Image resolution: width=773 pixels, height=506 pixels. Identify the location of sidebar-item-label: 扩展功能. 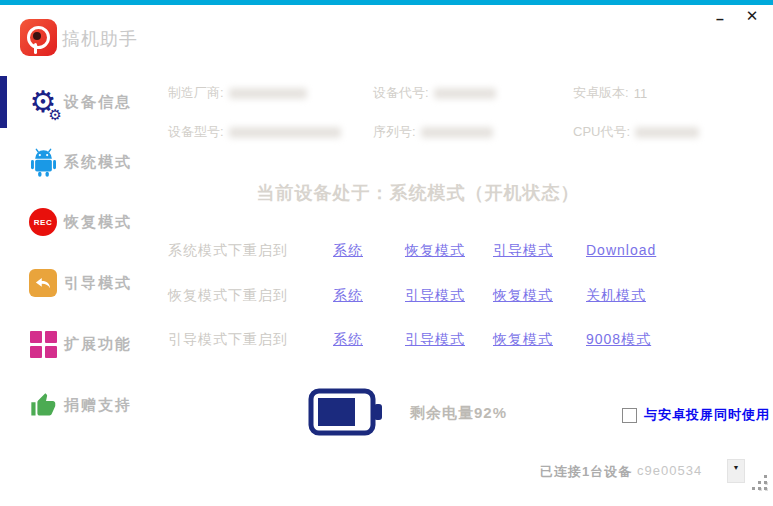
(98, 344).